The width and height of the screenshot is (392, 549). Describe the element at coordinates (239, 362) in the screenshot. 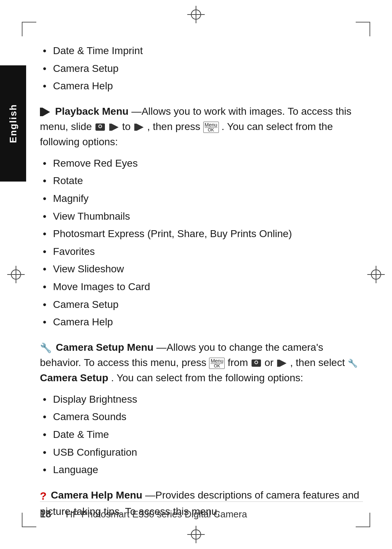

I see `camera-setup-desc2: from` at that location.